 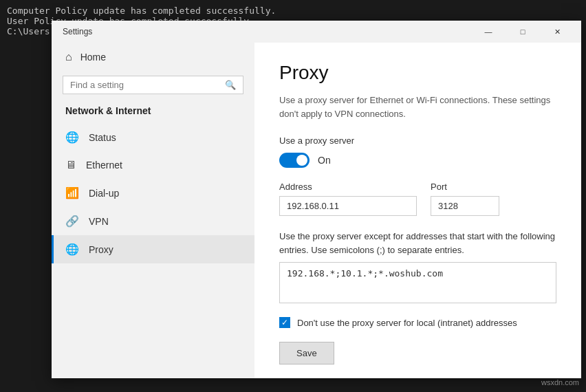 What do you see at coordinates (153, 113) in the screenshot?
I see `sidebar-section-title: Network & Internet` at bounding box center [153, 113].